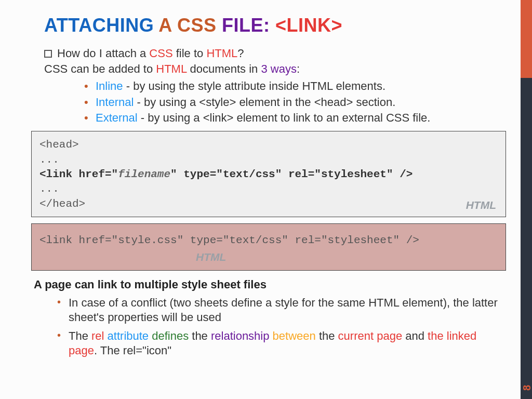  I want to click on text: defines, so click(171, 336).